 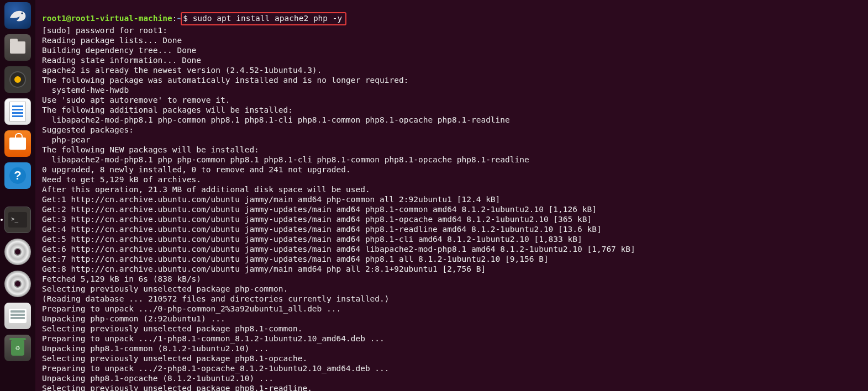 I want to click on rhythmbox-icon, so click(x=18, y=80).